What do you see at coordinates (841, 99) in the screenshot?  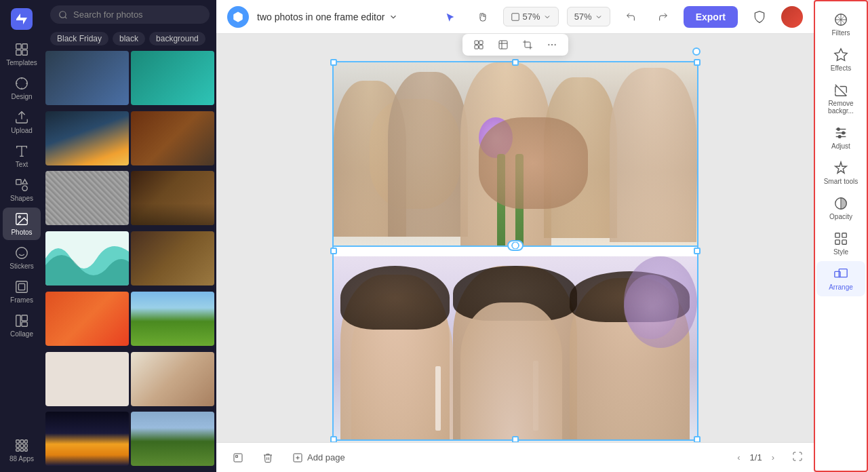 I see `right-panel-remove-bg: Remove backgr...` at bounding box center [841, 99].